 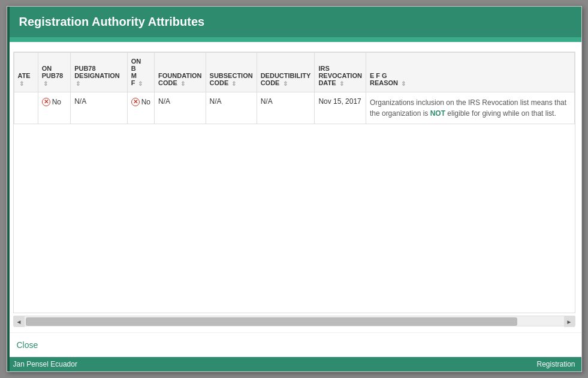 What do you see at coordinates (54, 108) in the screenshot?
I see `cell-on-pub78: ✕ No` at bounding box center [54, 108].